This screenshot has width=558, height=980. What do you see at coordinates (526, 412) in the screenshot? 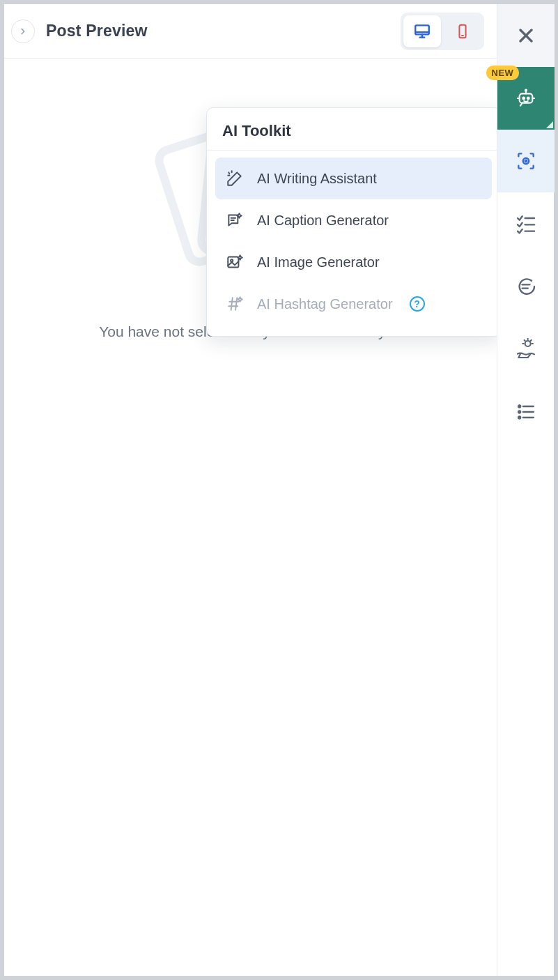
I see `sidebar-list` at bounding box center [526, 412].